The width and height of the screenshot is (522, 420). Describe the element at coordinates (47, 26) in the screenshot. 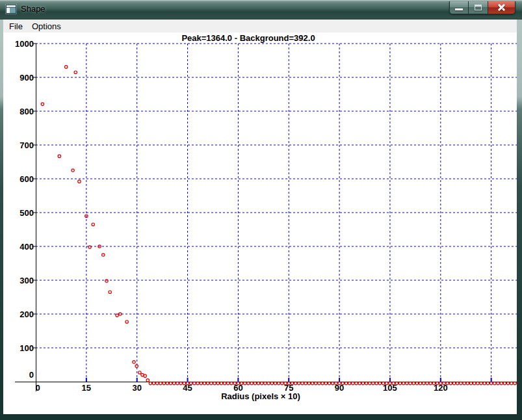

I see `menu-options: Options` at that location.